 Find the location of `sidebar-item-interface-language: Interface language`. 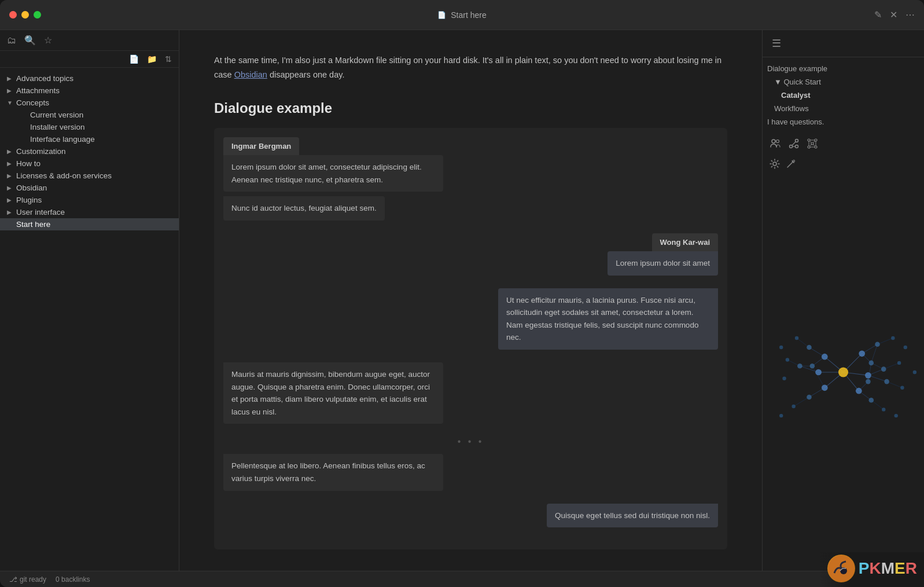

sidebar-item-interface-language: Interface language is located at coordinates (89, 139).